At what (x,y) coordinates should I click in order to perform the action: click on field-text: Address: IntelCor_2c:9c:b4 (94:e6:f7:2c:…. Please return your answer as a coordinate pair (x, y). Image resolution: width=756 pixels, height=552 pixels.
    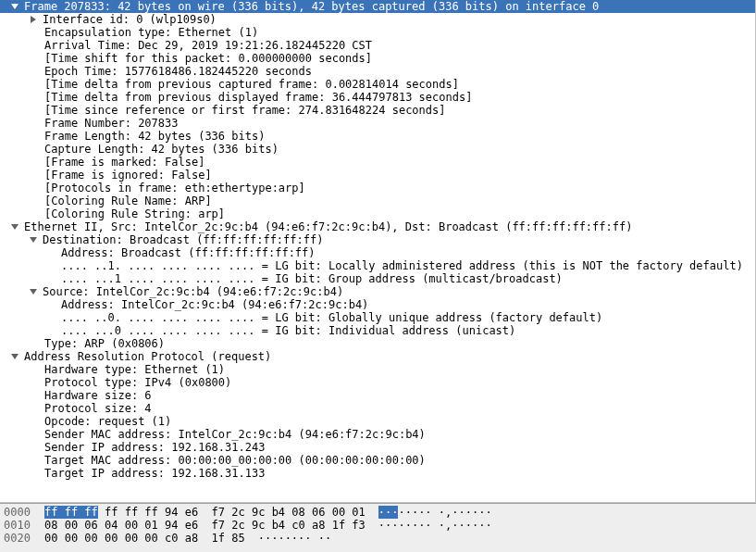
    Looking at the image, I should click on (215, 305).